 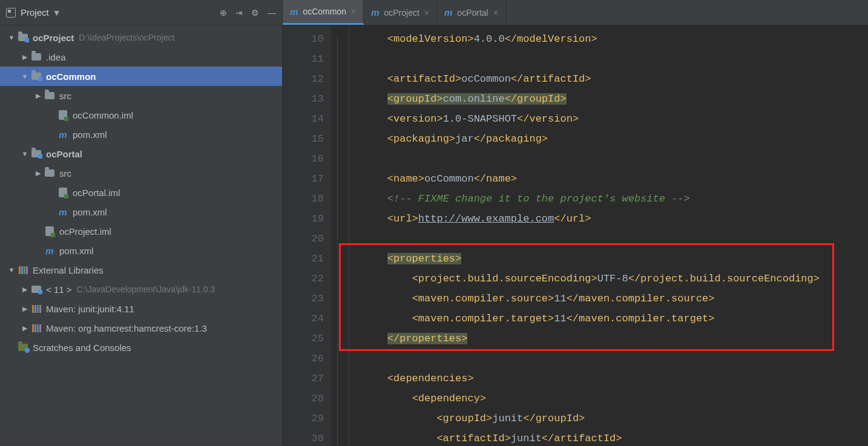 I want to click on tree-item-iml: ocProject.iml, so click(x=141, y=231).